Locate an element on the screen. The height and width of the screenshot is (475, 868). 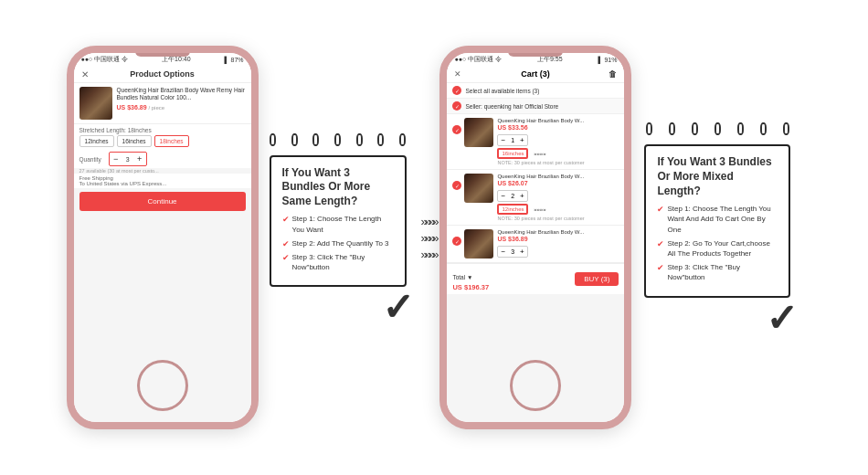
item2-check: ✓ is located at coordinates (457, 185).